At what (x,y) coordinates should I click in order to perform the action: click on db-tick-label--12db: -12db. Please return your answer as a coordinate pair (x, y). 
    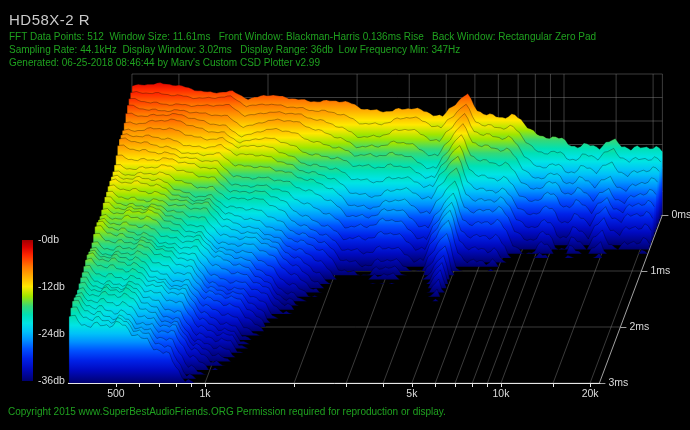
    Looking at the image, I should click on (52, 286).